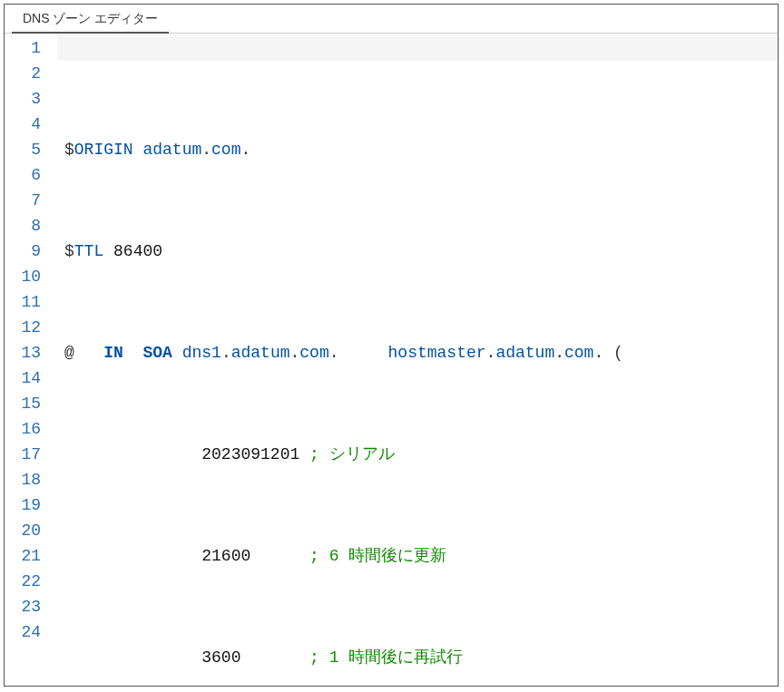 The width and height of the screenshot is (784, 692). What do you see at coordinates (26, 556) in the screenshot?
I see `line-number: 21` at bounding box center [26, 556].